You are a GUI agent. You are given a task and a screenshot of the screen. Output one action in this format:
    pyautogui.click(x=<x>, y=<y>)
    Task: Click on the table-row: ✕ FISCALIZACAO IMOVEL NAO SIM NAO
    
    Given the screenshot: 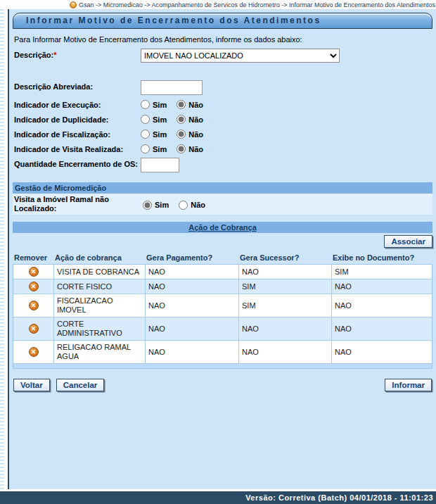 What is the action you would take?
    pyautogui.click(x=222, y=305)
    